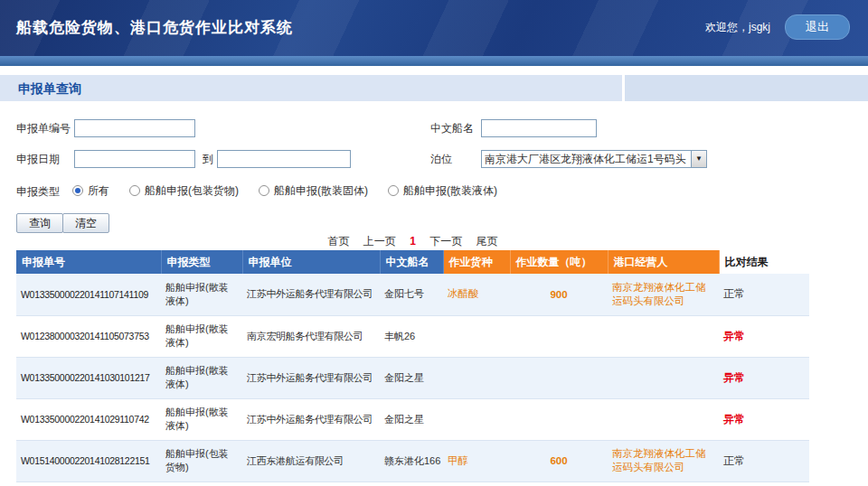  What do you see at coordinates (539, 128) in the screenshot?
I see `ship-name-input` at bounding box center [539, 128].